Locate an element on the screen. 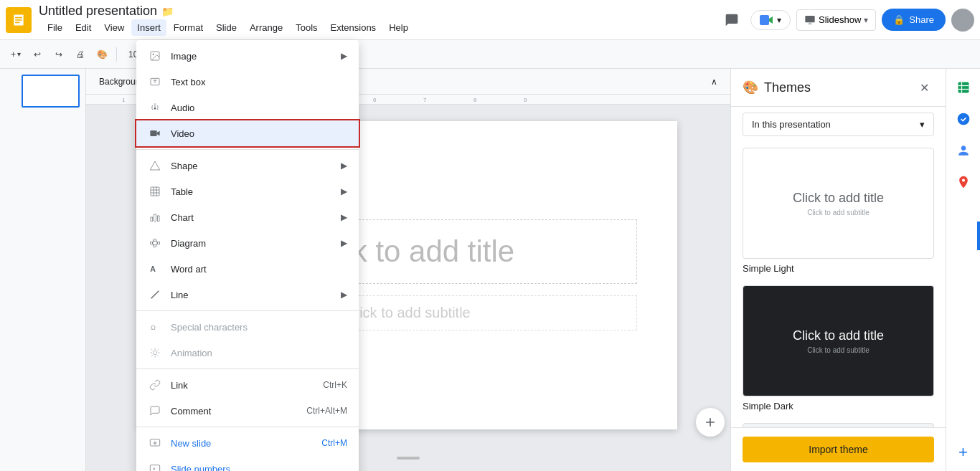 This screenshot has width=980, height=471. themes-dropdown-label: In this presentation is located at coordinates (791, 125).